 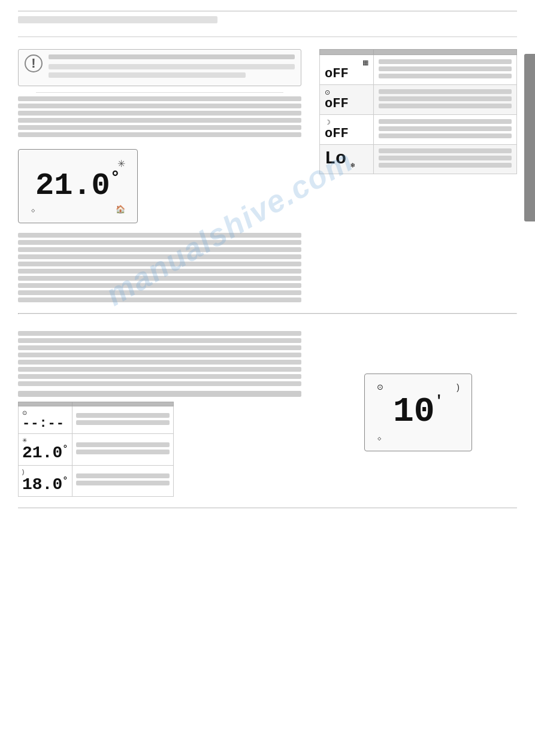 I want to click on lower-desc-cell-day, so click(x=123, y=450).